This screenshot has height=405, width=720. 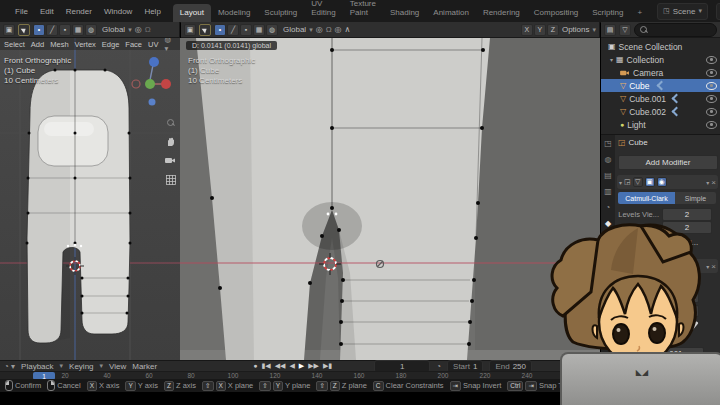 I want to click on falloff-dropdown: ∧, so click(x=348, y=30).